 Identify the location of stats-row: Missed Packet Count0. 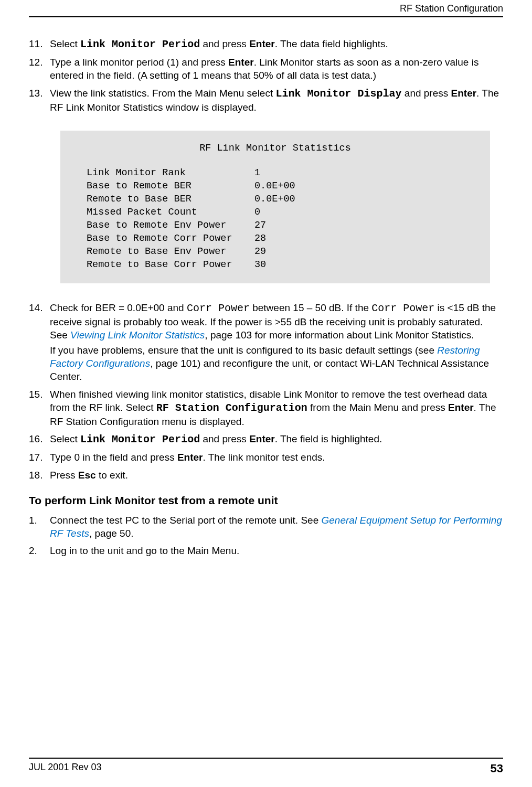
(275, 213).